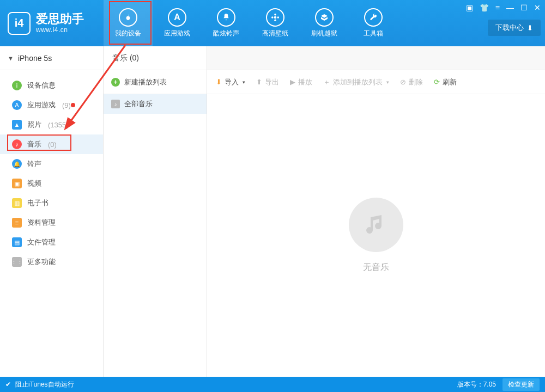 The height and width of the screenshot is (392, 545). What do you see at coordinates (51, 164) in the screenshot?
I see `sidebar-item-ringtones: 🔔 铃声` at bounding box center [51, 164].